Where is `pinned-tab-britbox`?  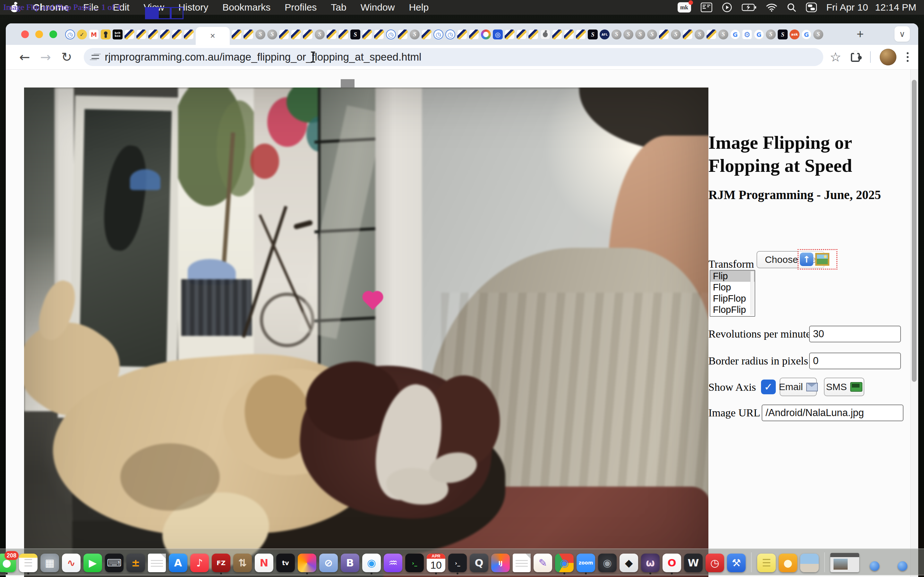
pinned-tab-britbox is located at coordinates (118, 34).